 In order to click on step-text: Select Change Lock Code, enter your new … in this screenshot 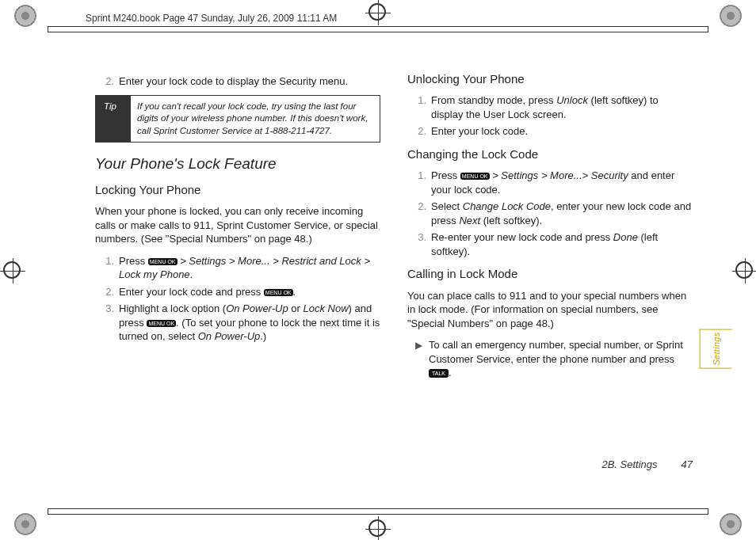, I will do `click(562, 214)`.